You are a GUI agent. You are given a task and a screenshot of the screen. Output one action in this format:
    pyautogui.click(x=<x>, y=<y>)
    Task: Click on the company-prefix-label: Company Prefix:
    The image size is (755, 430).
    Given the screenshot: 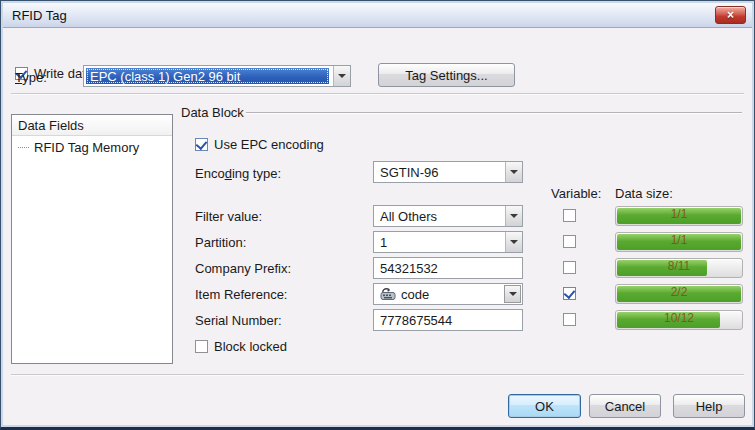 What is the action you would take?
    pyautogui.click(x=243, y=268)
    